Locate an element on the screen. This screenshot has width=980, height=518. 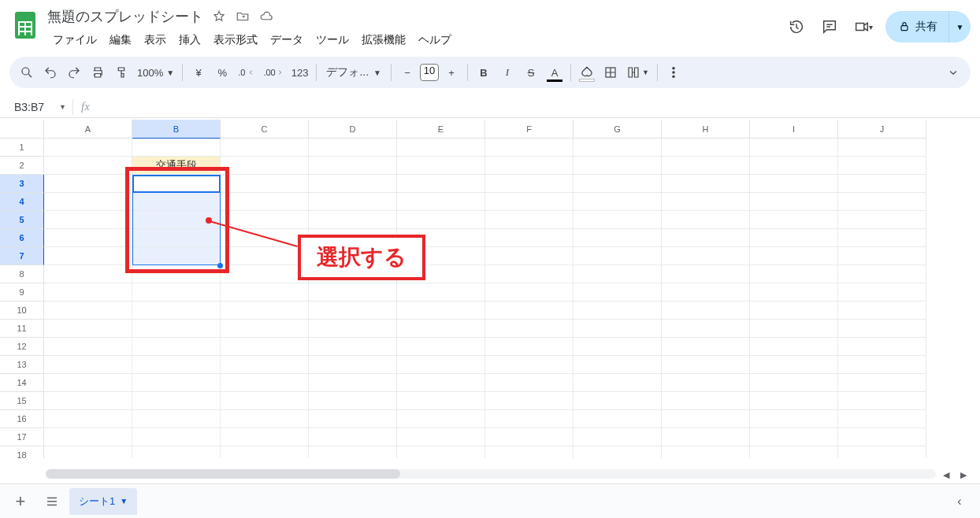
meet-icon: ▾ is located at coordinates (863, 27).